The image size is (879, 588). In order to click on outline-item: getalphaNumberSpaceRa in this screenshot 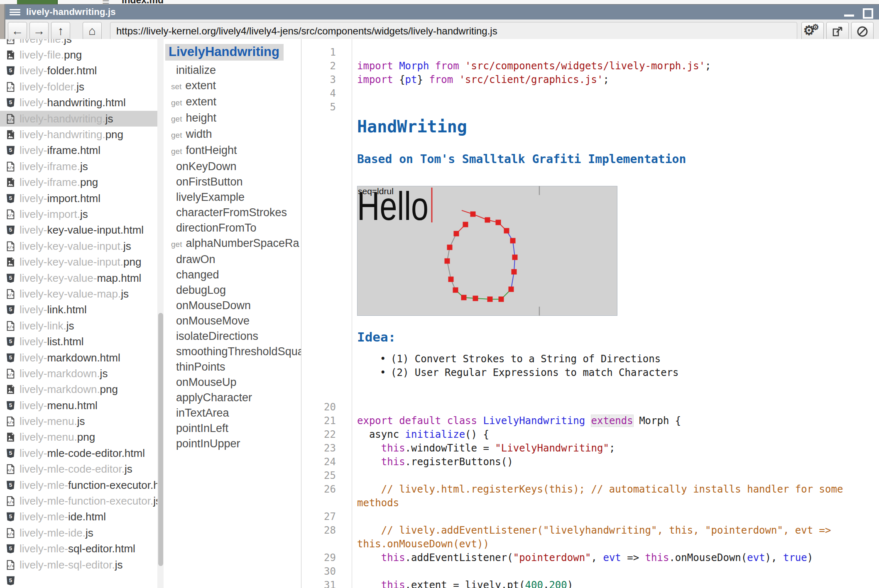, I will do `click(233, 244)`.